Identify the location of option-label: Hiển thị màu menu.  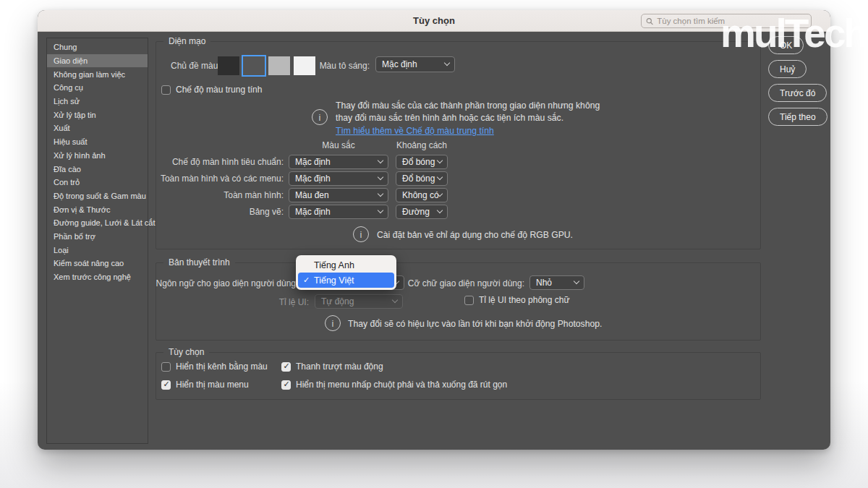
(213, 385).